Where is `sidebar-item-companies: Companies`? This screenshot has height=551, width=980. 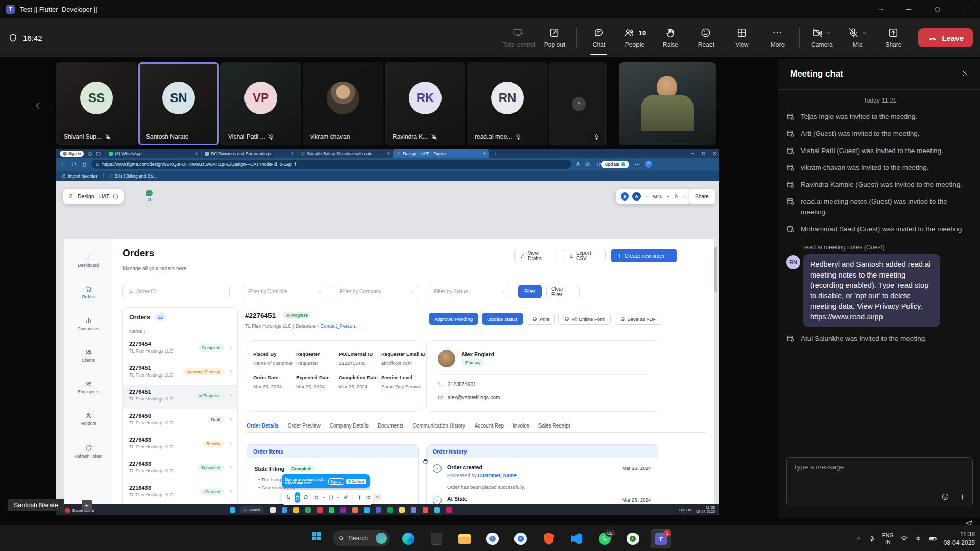
sidebar-item-companies: Companies is located at coordinates (88, 324).